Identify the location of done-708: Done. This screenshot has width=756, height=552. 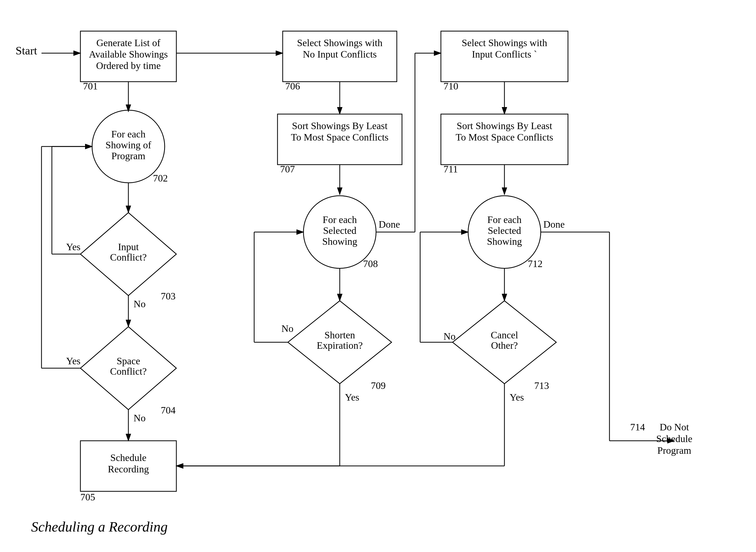
(389, 224).